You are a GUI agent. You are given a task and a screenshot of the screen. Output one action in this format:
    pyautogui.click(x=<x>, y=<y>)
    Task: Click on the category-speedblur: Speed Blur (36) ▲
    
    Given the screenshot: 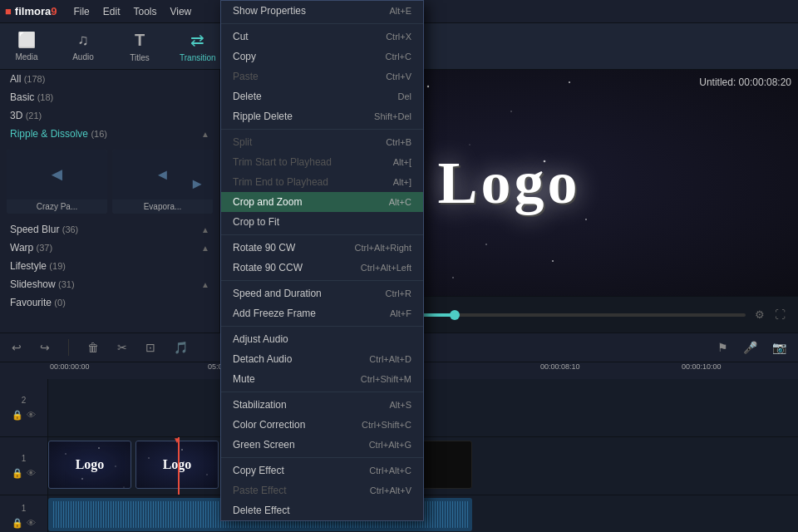 What is the action you would take?
    pyautogui.click(x=110, y=229)
    